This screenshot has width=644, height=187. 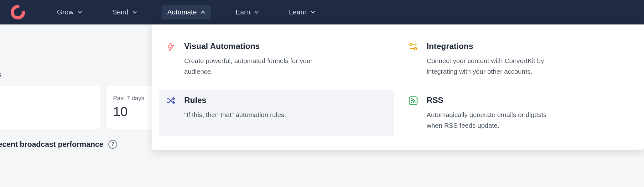 What do you see at coordinates (491, 113) in the screenshot?
I see `dropdown-text: RSS Automagically generate emails or dig…` at bounding box center [491, 113].